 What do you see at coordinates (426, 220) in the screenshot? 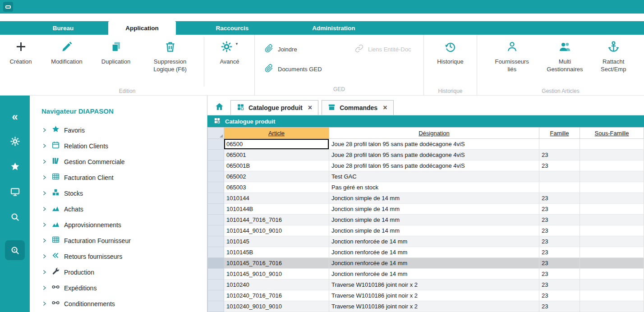
I see `table-row: 1010144_7016_7016Jonction simple de 14 m…` at bounding box center [426, 220].